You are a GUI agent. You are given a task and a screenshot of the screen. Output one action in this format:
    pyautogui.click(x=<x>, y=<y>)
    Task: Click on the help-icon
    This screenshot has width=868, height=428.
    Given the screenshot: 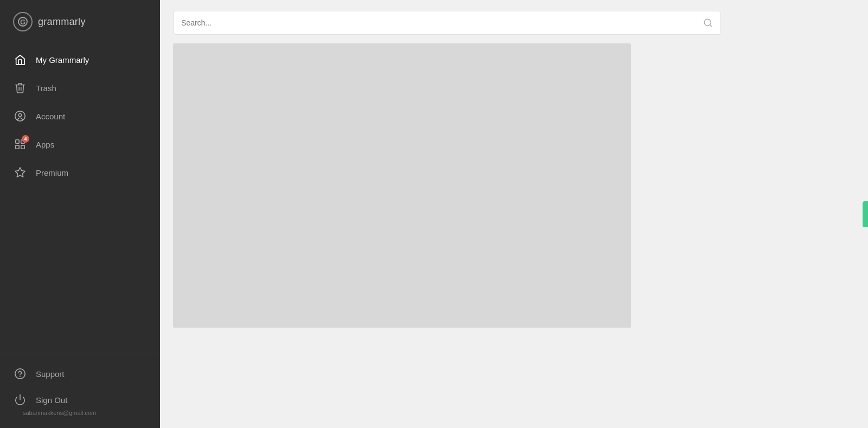 What is the action you would take?
    pyautogui.click(x=20, y=374)
    